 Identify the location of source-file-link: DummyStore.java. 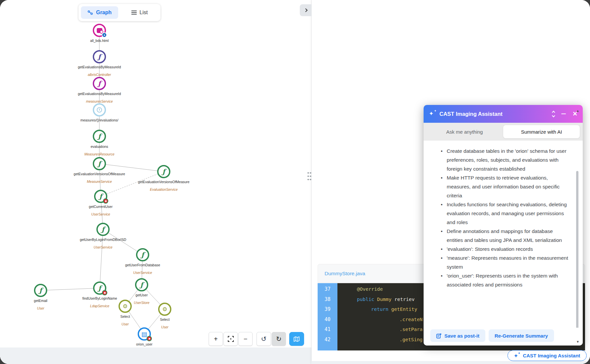
(345, 274).